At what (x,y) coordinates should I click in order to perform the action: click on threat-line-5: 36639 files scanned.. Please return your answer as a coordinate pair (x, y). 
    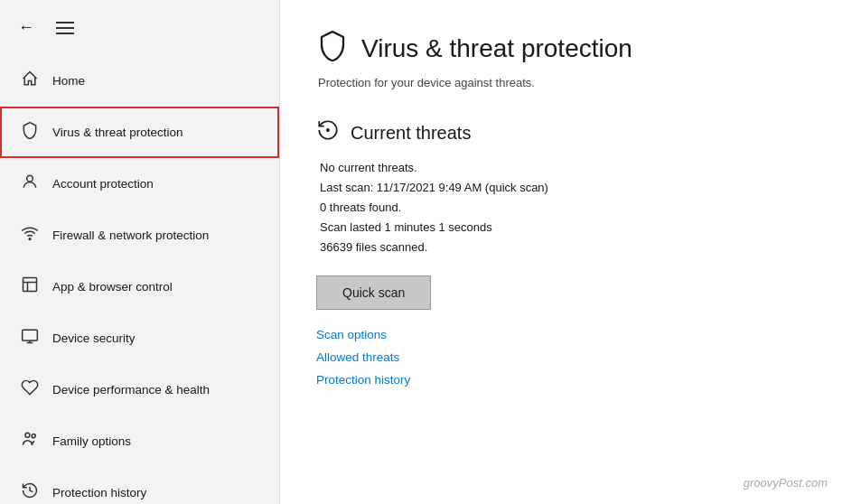
    Looking at the image, I should click on (563, 247).